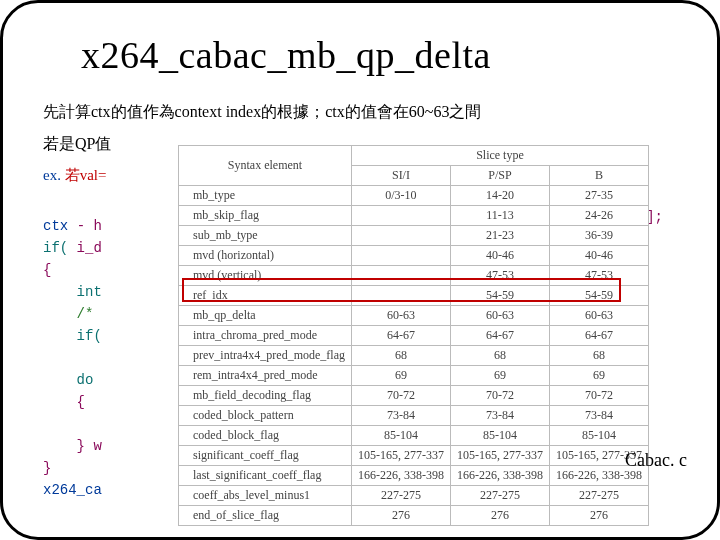 The width and height of the screenshot is (720, 540). Describe the element at coordinates (500, 176) in the screenshot. I see `th-p-sp: P/SP` at that location.